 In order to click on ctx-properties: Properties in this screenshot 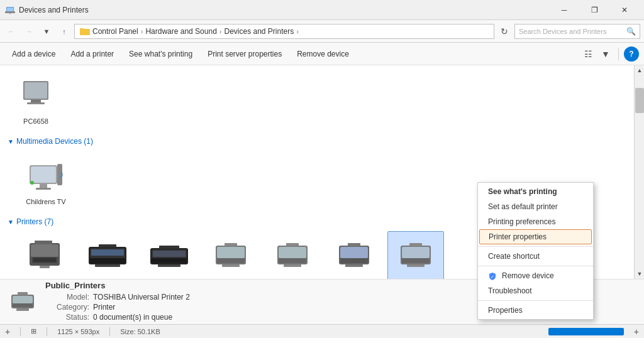, I will do `click(536, 310)`.